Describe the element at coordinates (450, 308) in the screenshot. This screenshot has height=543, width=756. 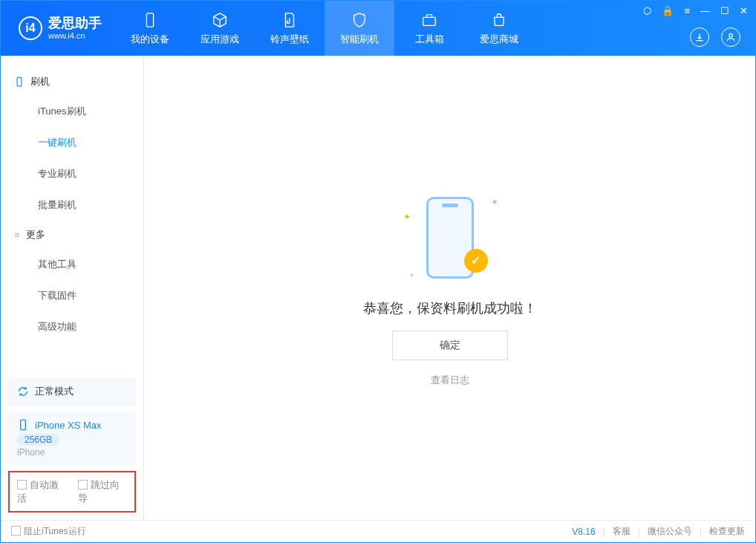
I see `success-message: 恭喜您，保资料刷机成功啦！` at that location.